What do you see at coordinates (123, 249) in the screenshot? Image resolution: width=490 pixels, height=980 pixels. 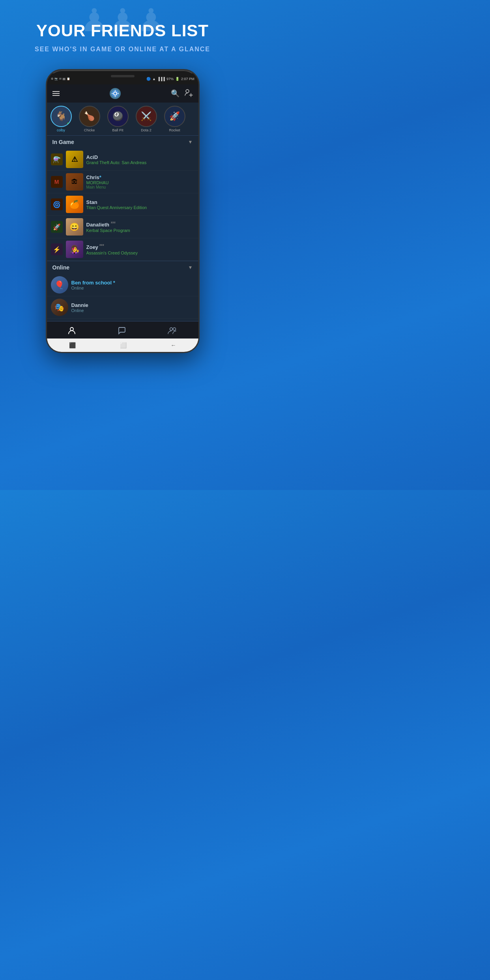 I see `friend-item-zoey: ⚡ 👩‍🎤 Zoey ᶻᶻᶻ Assassin's Creed Odyssey` at bounding box center [123, 249].